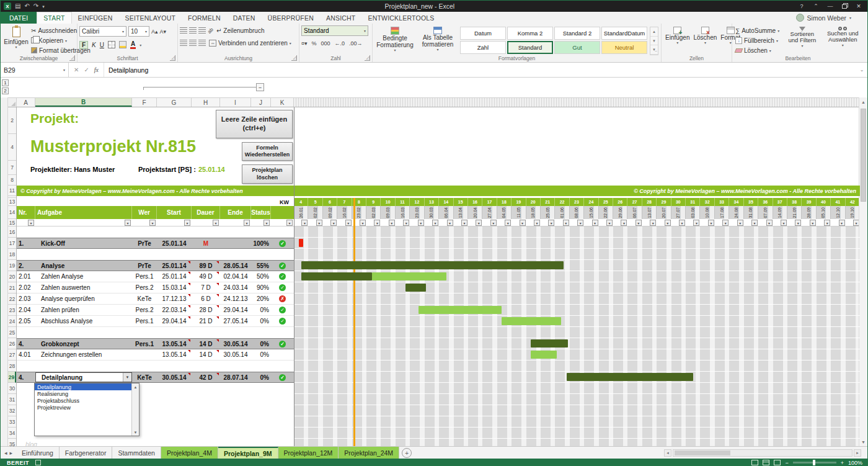 This screenshot has width=868, height=466. Describe the element at coordinates (136, 453) in the screenshot. I see `sheet-tab-stammdaten: Stammdaten` at that location.